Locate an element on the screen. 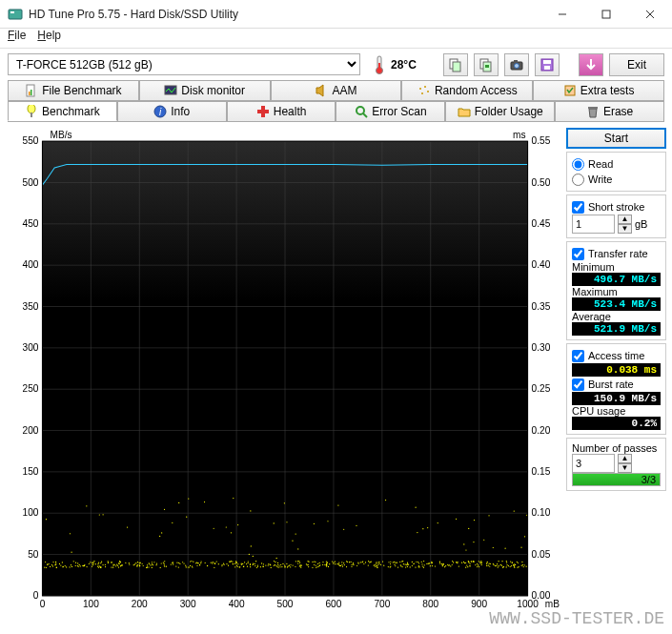 This screenshot has height=634, width=672. tab-extra-tests: Extra tests is located at coordinates (599, 90).